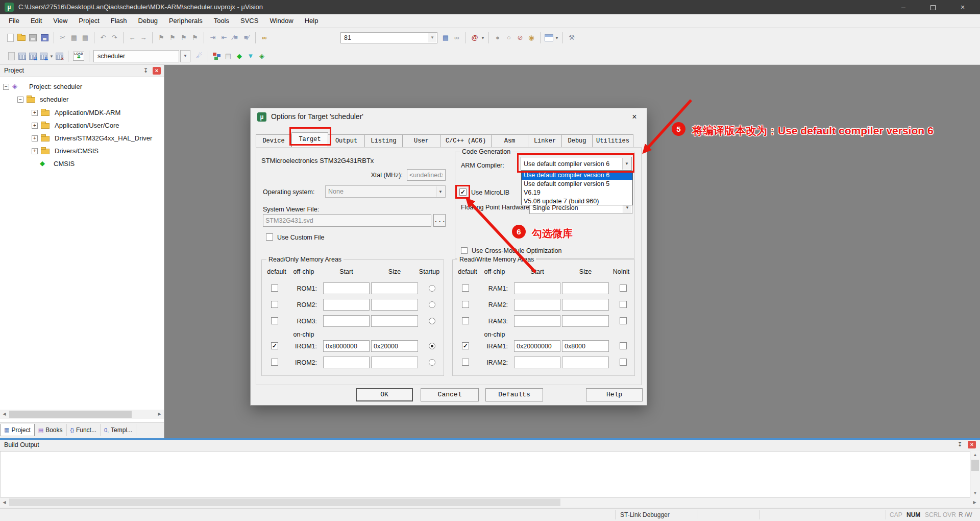  I want to click on build-icon, so click(22, 56).